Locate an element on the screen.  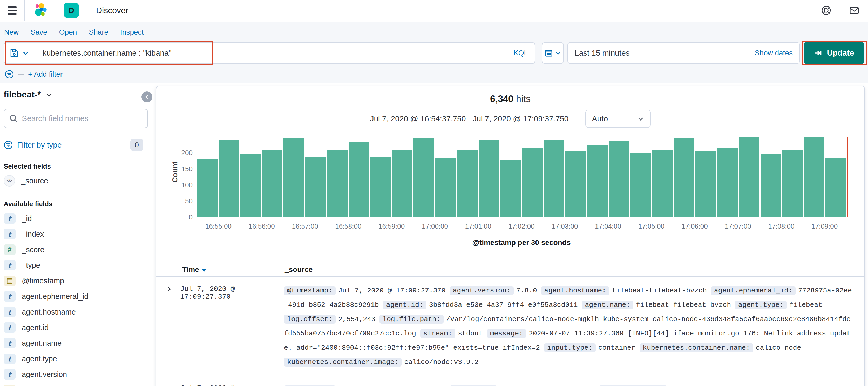
field-item-agent.name: tagent.name is located at coordinates (76, 343).